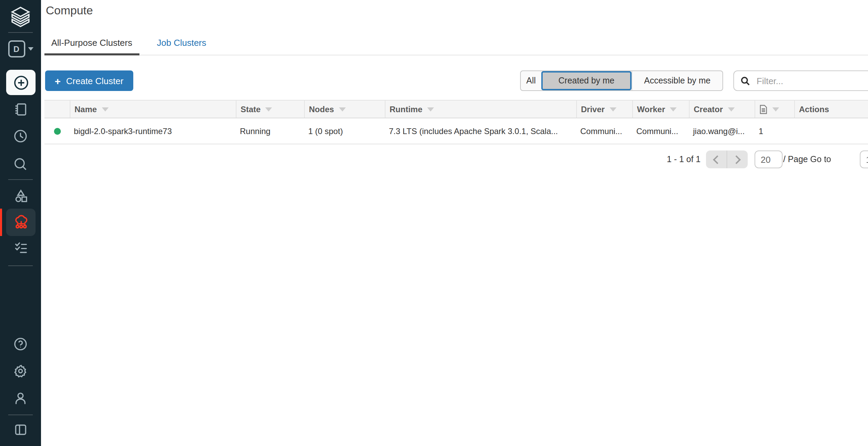 This screenshot has height=446, width=868. I want to click on sidebar-item-search, so click(21, 164).